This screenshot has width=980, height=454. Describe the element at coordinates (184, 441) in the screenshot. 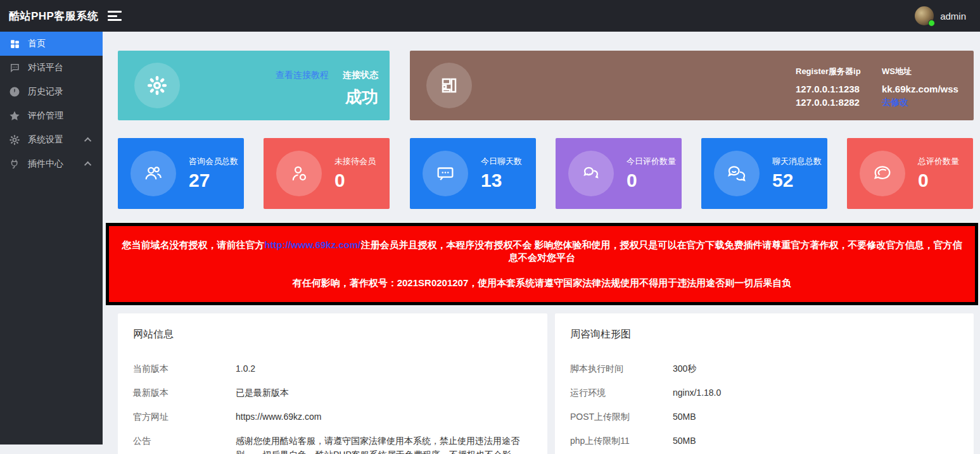

I see `row-label: 公告` at that location.